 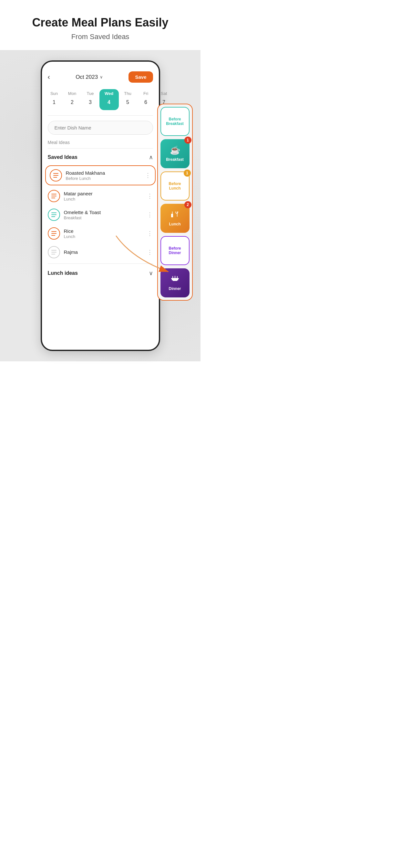 I want to click on cal-day-sun: Sun 1, so click(x=54, y=100).